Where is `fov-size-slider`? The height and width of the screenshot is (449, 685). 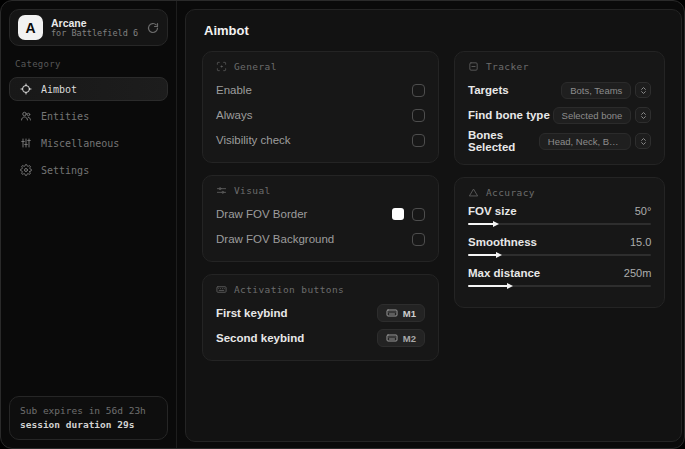 fov-size-slider is located at coordinates (560, 224).